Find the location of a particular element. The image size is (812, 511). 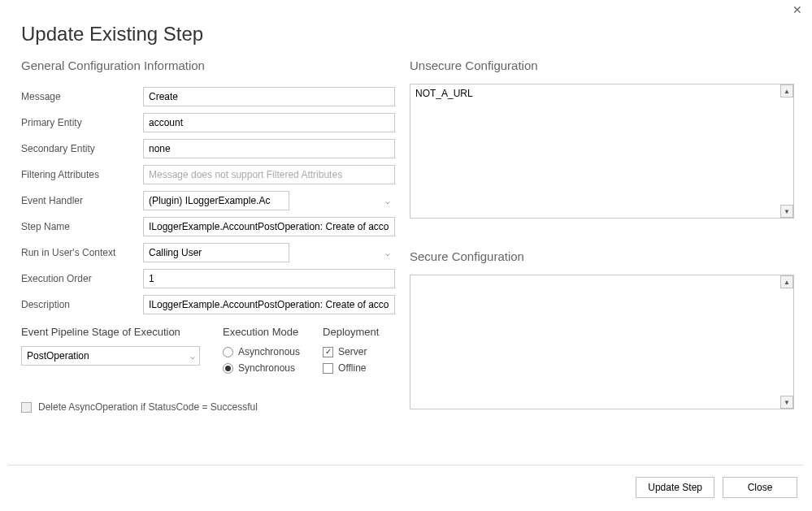

checkbox-offline: Offline is located at coordinates (351, 368).